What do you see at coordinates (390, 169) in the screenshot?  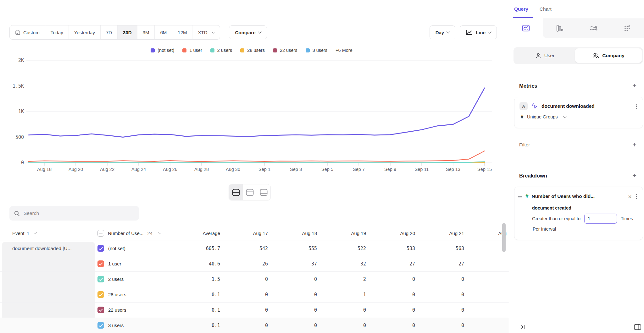 I see `svg-text: Sep 9` at bounding box center [390, 169].